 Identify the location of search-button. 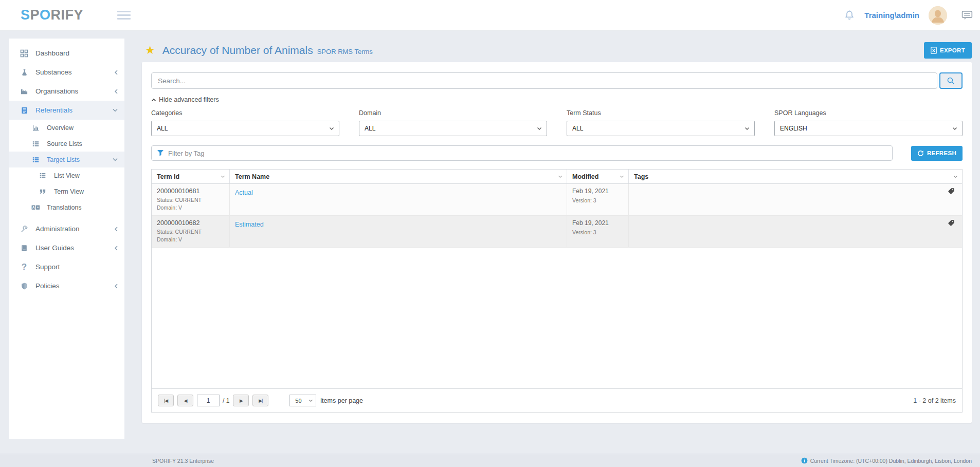
(951, 81).